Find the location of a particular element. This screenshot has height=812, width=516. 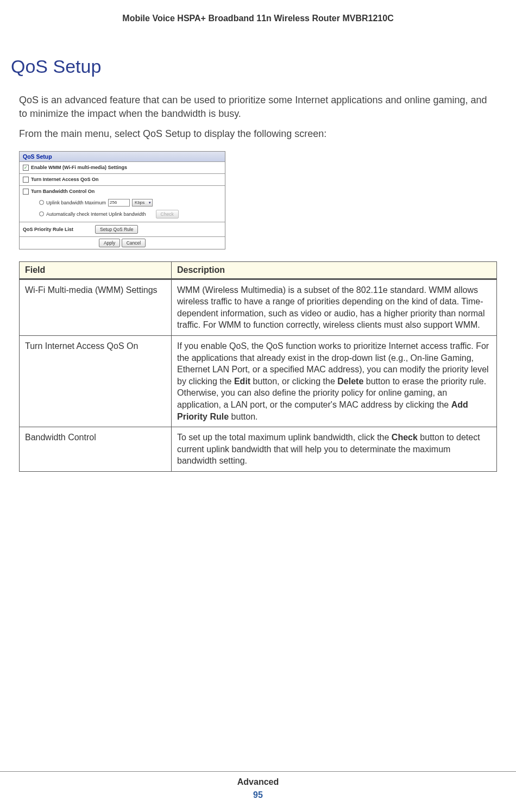

footer-section-label: Advanced is located at coordinates (258, 782).